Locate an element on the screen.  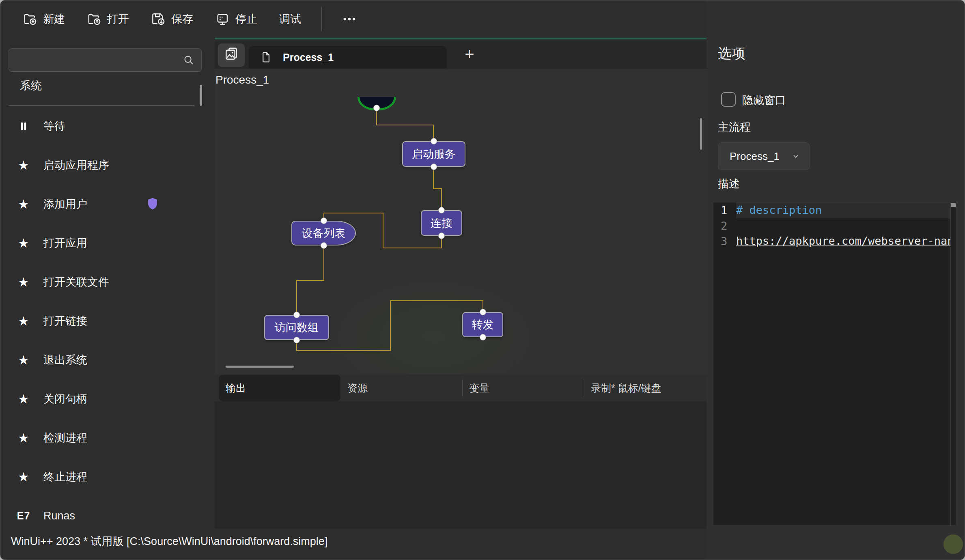
description-label: 描述 is located at coordinates (729, 184).